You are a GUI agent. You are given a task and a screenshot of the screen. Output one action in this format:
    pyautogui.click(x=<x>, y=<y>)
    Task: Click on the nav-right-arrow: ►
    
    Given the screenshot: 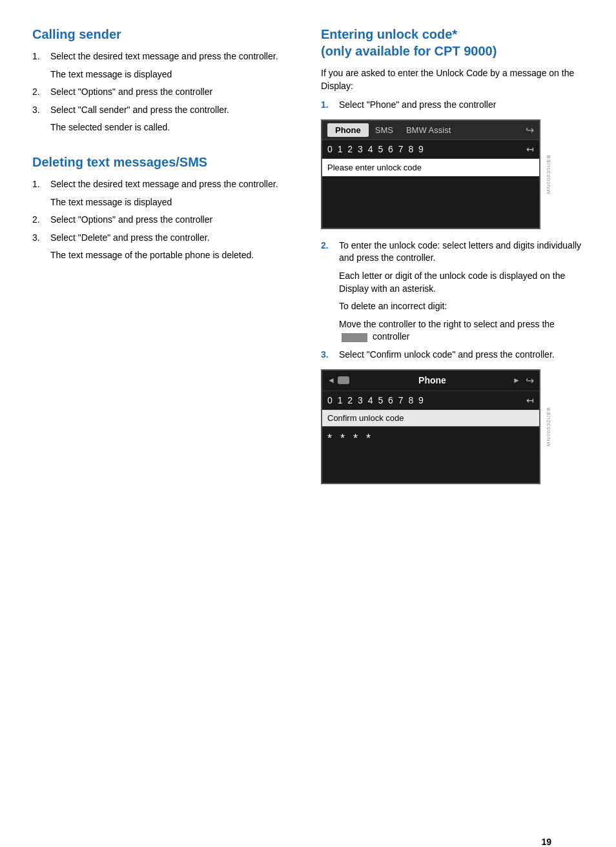 What is the action you would take?
    pyautogui.click(x=517, y=380)
    